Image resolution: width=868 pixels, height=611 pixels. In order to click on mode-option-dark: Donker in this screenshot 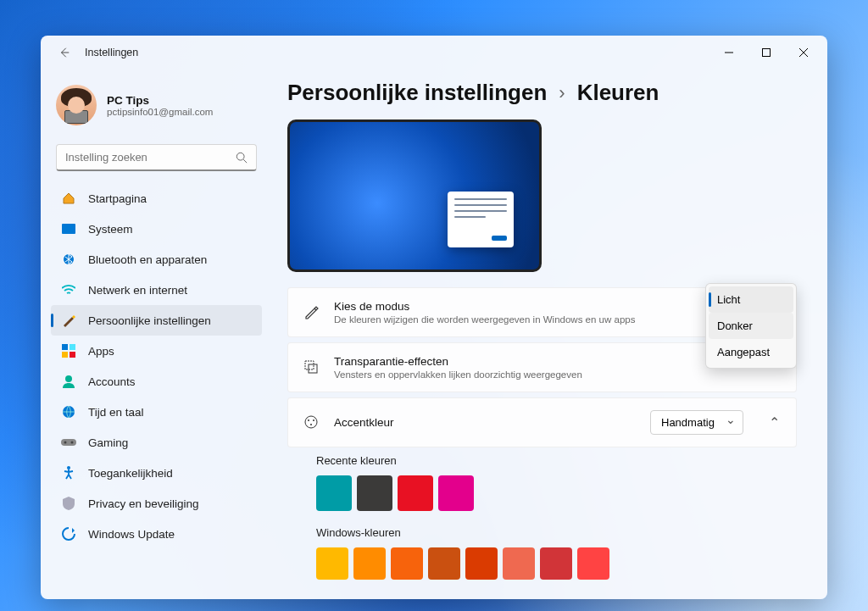, I will do `click(751, 325)`.